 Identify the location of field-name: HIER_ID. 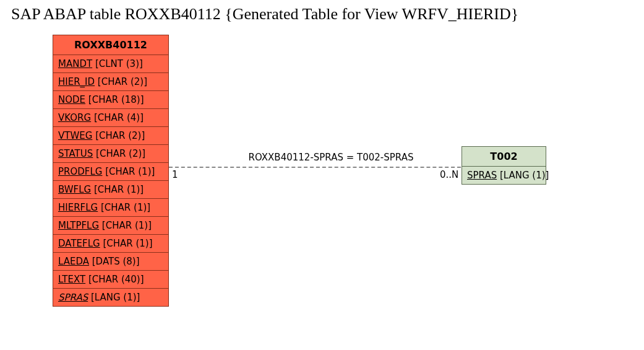
(77, 82).